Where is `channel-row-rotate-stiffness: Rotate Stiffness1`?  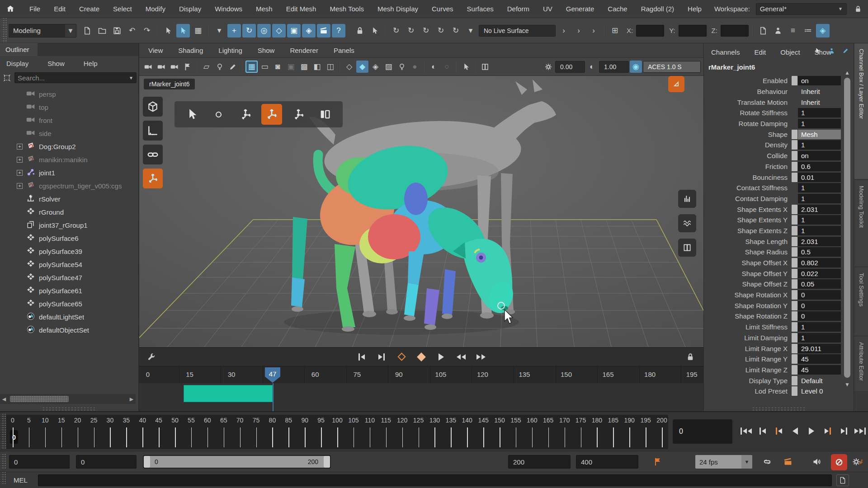 channel-row-rotate-stiffness: Rotate Stiffness1 is located at coordinates (774, 113).